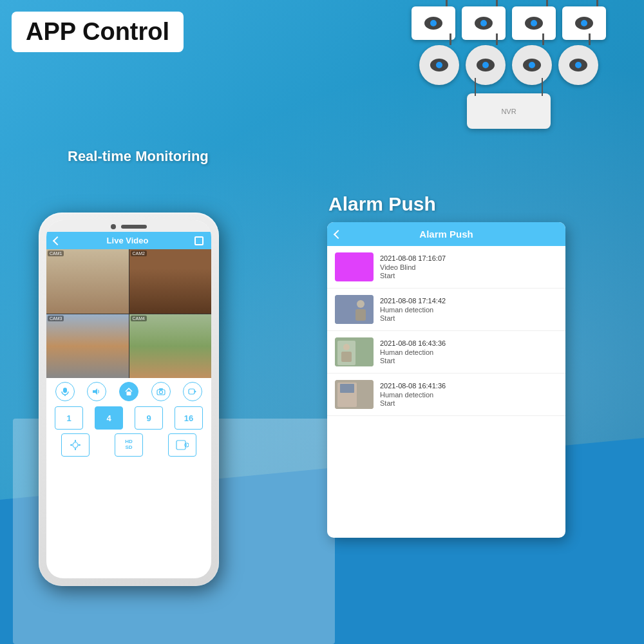  Describe the element at coordinates (134, 227) in the screenshot. I see `phone-speaker-grille` at that location.